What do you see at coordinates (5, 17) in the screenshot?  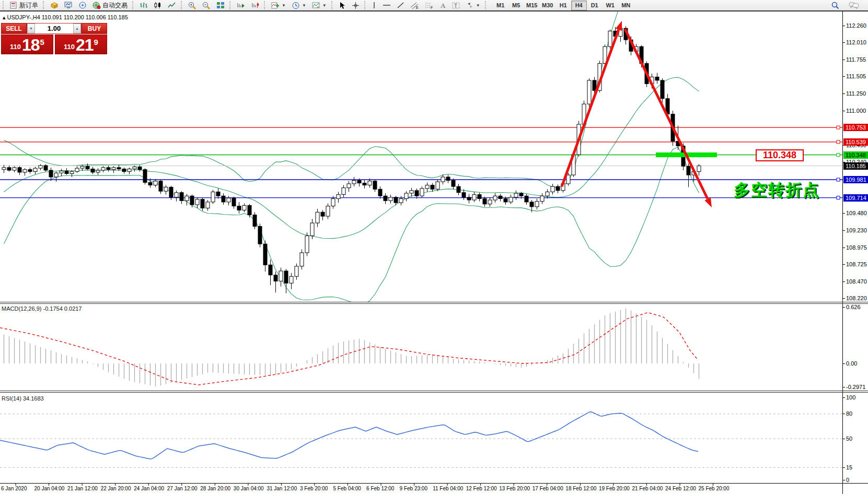 I see `symbol-collapse-icon: ▴` at bounding box center [5, 17].